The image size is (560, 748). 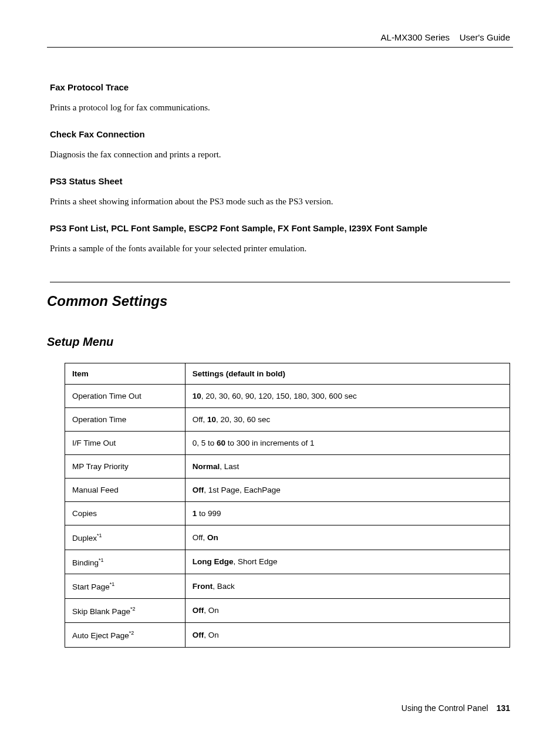 What do you see at coordinates (126, 467) in the screenshot?
I see `table-cell-item: MP Tray Priority` at bounding box center [126, 467].